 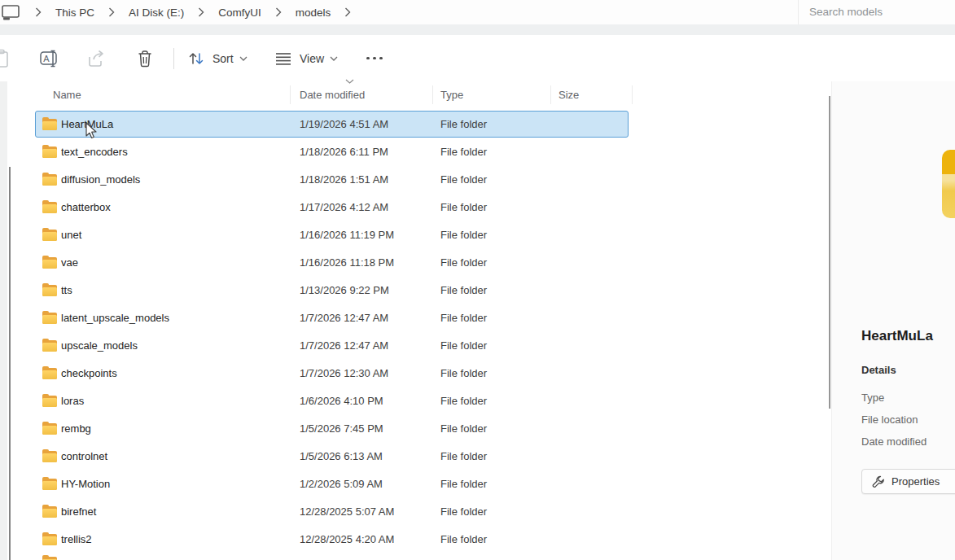 What do you see at coordinates (92, 131) in the screenshot?
I see `mouse-cursor` at bounding box center [92, 131].